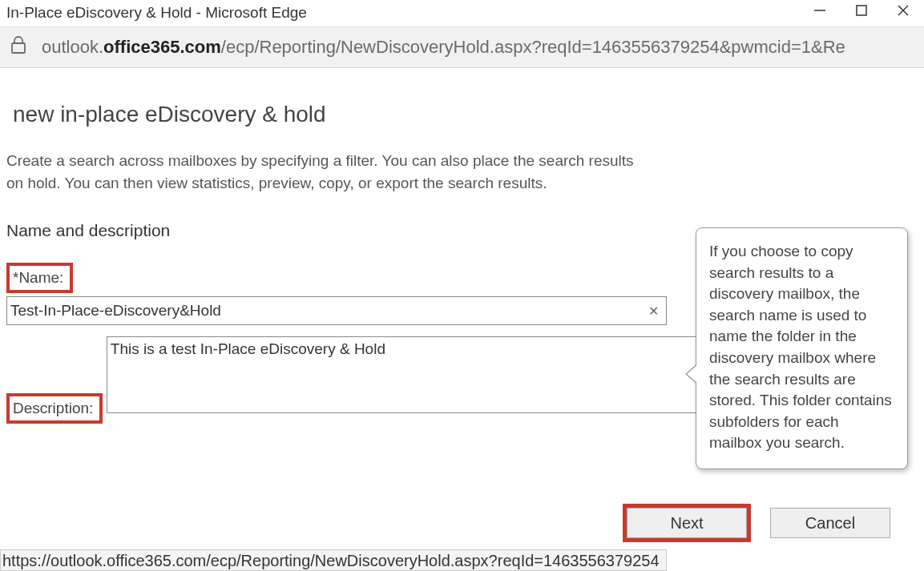  I want to click on lock-icon, so click(18, 47).